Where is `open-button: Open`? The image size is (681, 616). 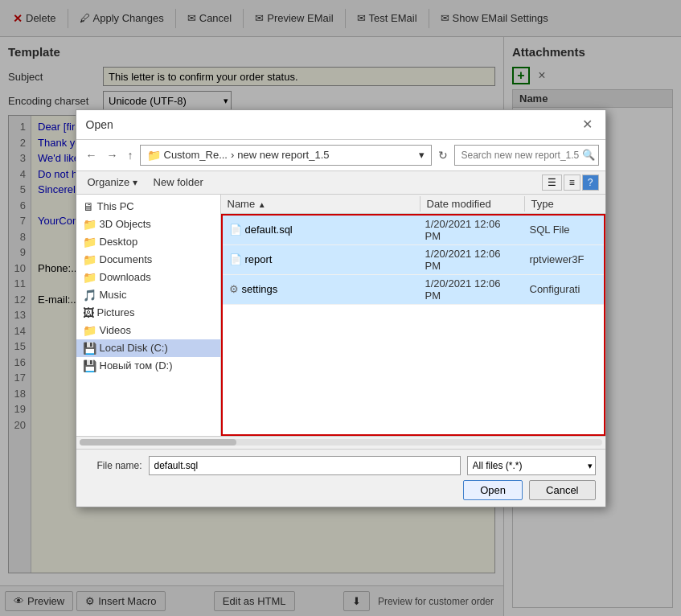 open-button: Open is located at coordinates (493, 491).